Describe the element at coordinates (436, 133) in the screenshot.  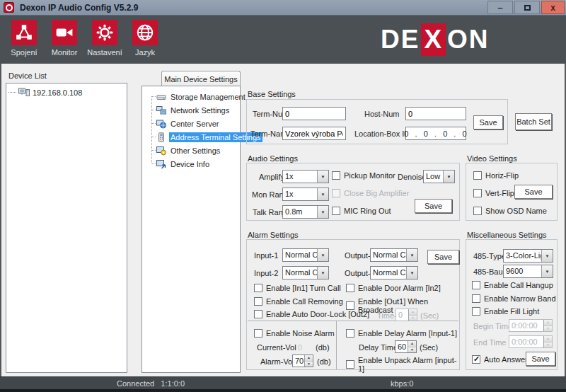
I see `location-box-ip-input: 0 . 0 . 0 . 0` at that location.